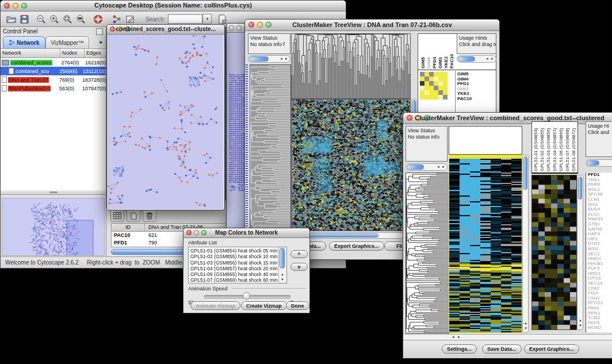 Image resolution: width=612 pixels, height=364 pixels. Describe the element at coordinates (580, 252) in the screenshot. I see `zoom-vscrollbar: ▲ ▼` at that location.